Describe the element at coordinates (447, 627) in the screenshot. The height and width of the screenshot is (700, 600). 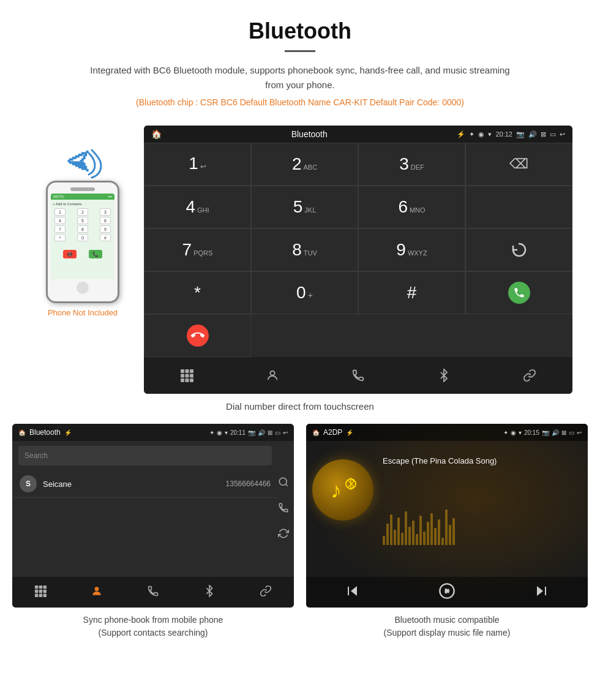
I see `music-caption: Bluetooth music compatible (Support disp…` at that location.